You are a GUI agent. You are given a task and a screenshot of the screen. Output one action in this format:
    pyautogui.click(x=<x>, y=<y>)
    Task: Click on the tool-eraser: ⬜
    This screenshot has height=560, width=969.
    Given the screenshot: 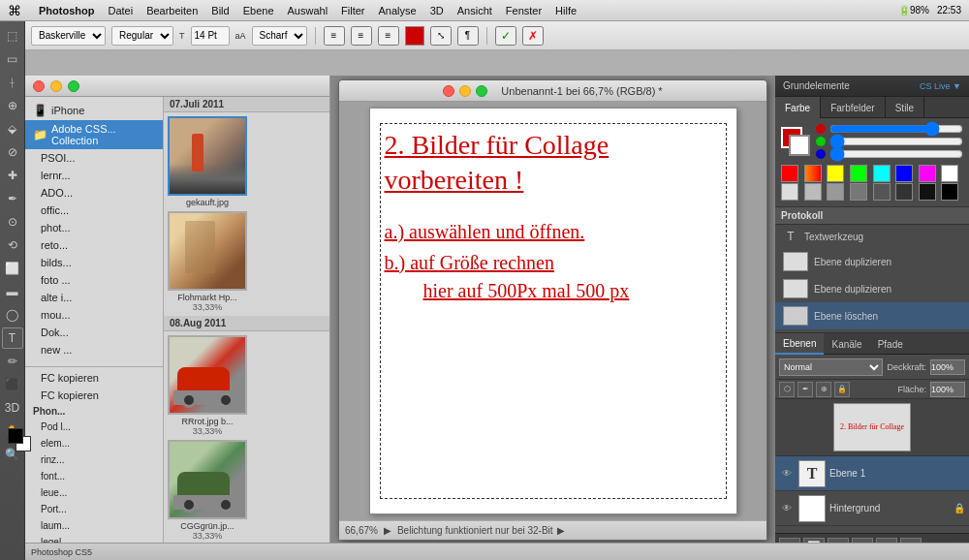 What is the action you would take?
    pyautogui.click(x=13, y=268)
    